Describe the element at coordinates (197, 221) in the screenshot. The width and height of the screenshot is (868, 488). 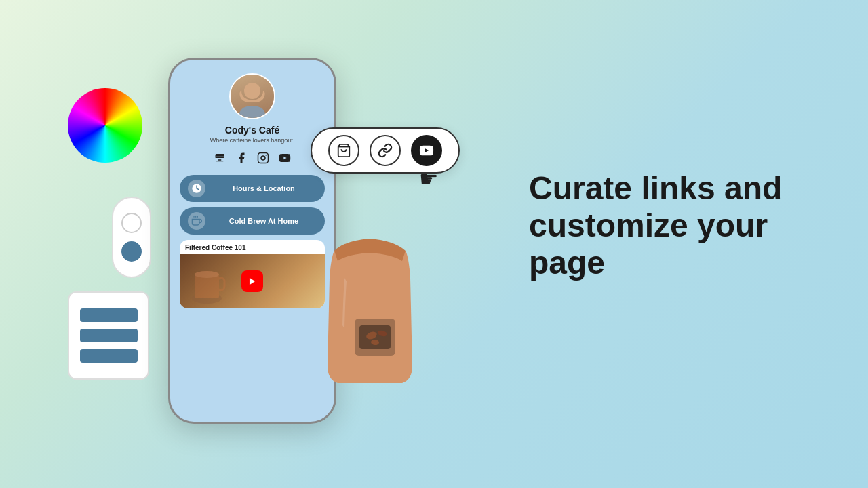
I see `cold-brew-icon` at that location.